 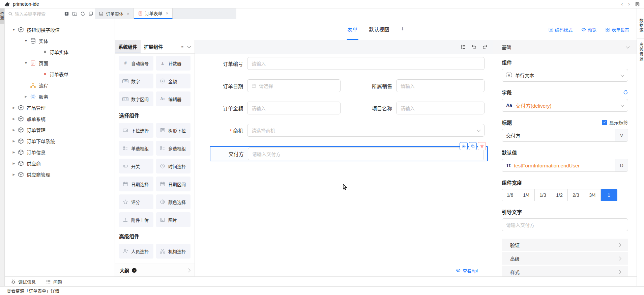 I want to click on tree-item-3: ▼页面, so click(x=60, y=63).